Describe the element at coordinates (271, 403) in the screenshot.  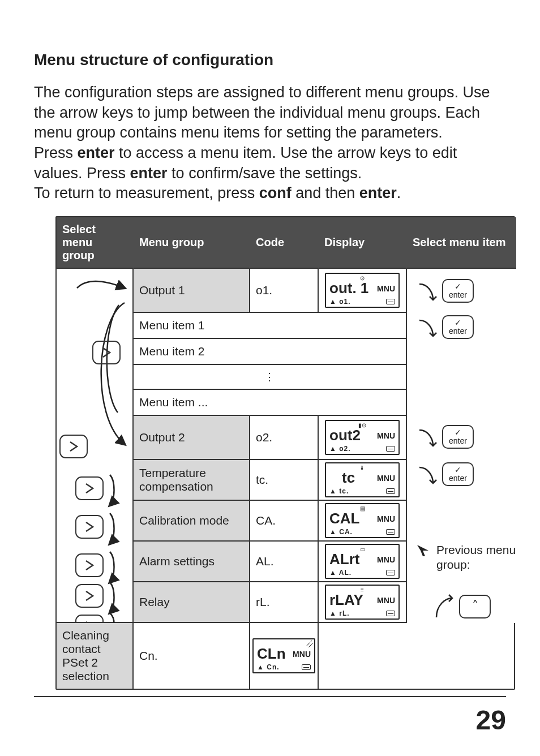
I see `menu-item-more: Menu item ...` at that location.